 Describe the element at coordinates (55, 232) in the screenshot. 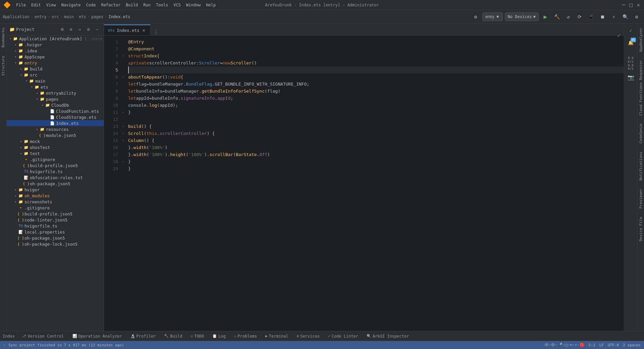

I see `tree-item-localprops: ▸ 📝 local.properties` at that location.